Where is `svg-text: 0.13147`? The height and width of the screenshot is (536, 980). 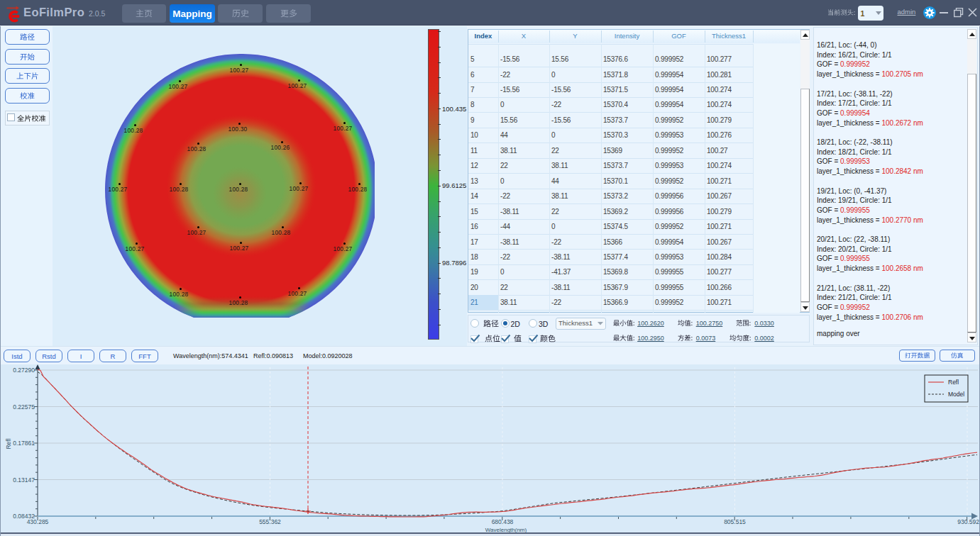 svg-text: 0.13147 is located at coordinates (24, 480).